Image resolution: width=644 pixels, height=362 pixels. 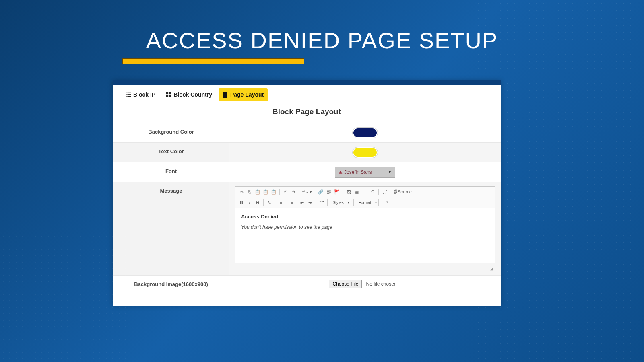 I want to click on maximize-icon: ⛶, so click(x=384, y=192).